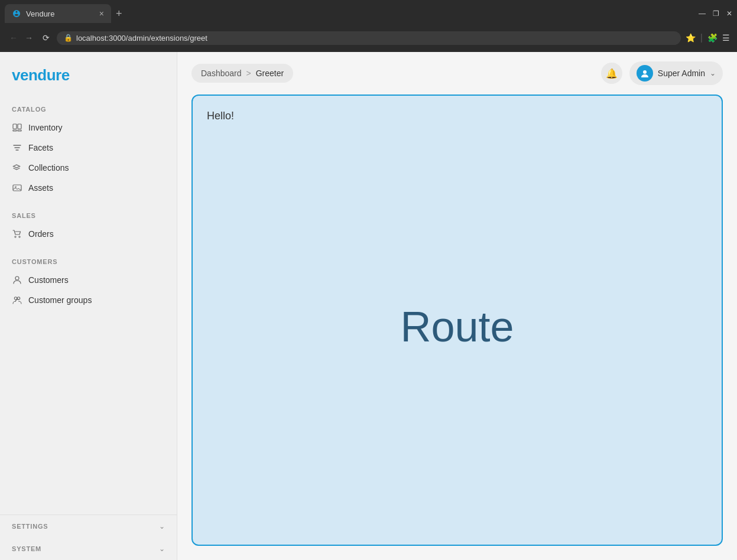  I want to click on collections-icon, so click(17, 168).